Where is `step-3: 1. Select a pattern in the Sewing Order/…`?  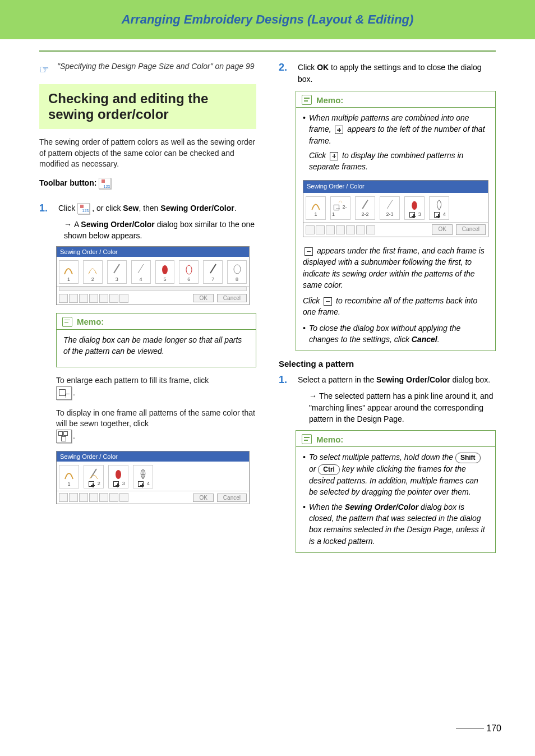
step-3: 1. Select a pattern in the Sewing Order/… is located at coordinates (387, 380).